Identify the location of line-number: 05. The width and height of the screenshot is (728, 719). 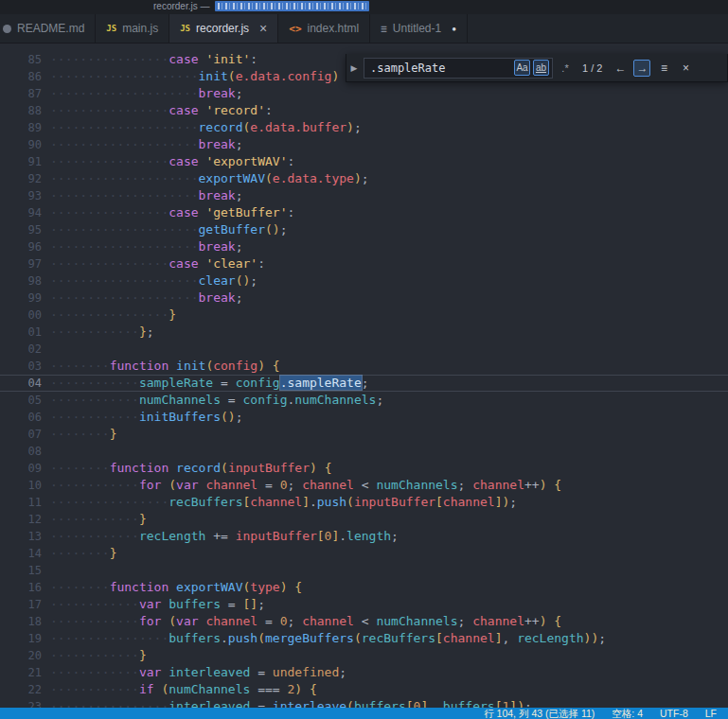
(25, 400).